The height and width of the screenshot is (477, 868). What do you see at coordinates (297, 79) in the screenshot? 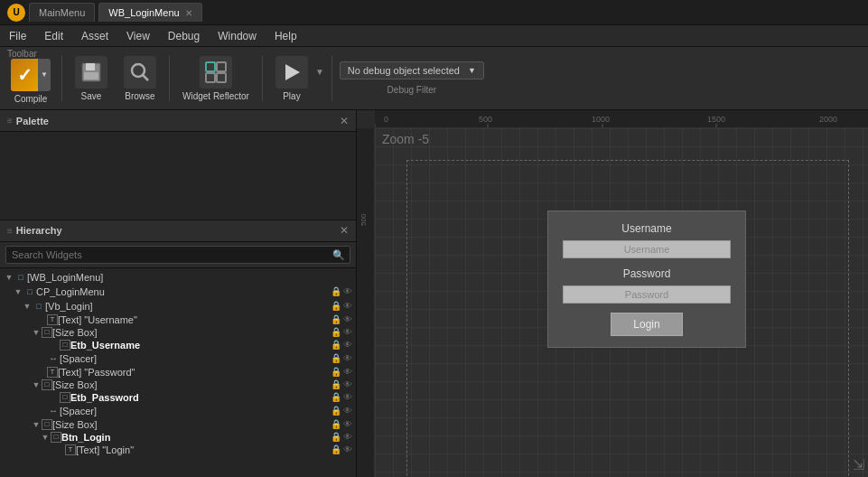
I see `play-button-group: Play ▼` at bounding box center [297, 79].